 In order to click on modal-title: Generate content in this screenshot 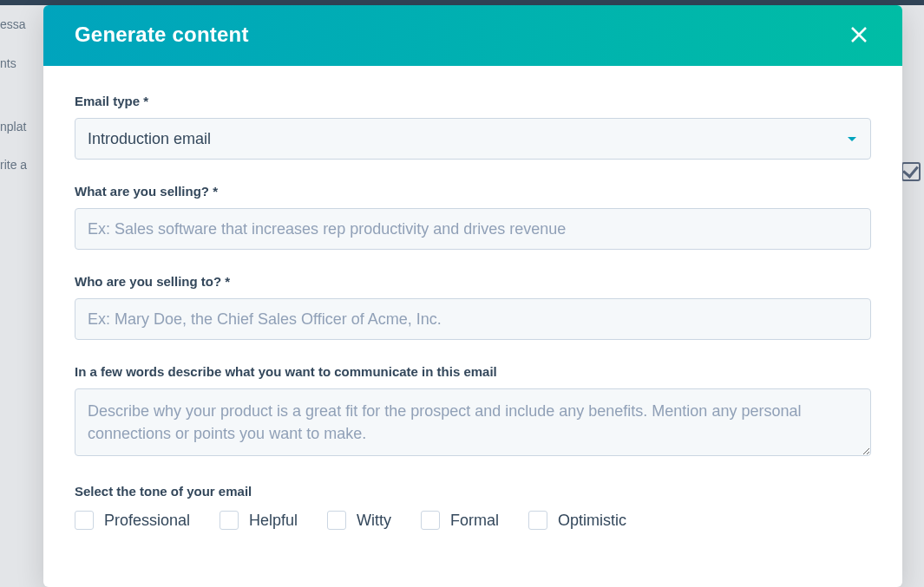, I will do `click(161, 35)`.